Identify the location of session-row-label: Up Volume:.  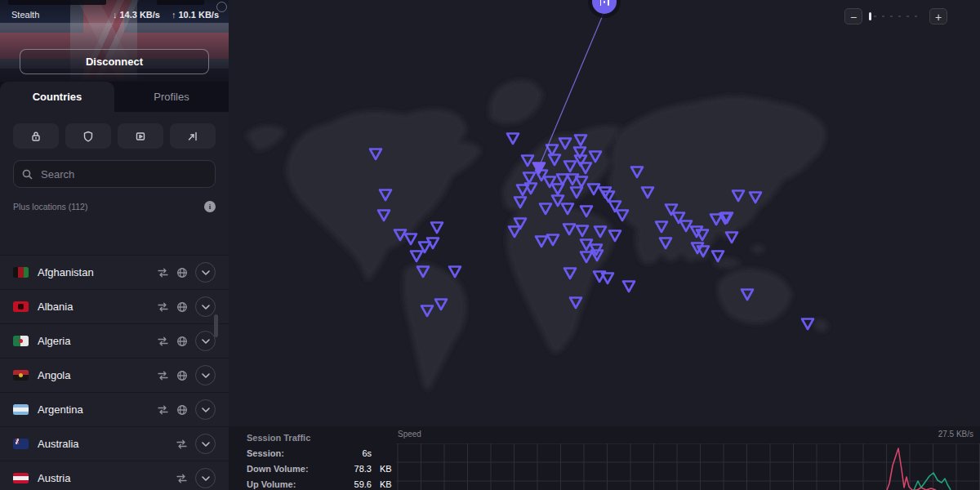
(291, 484).